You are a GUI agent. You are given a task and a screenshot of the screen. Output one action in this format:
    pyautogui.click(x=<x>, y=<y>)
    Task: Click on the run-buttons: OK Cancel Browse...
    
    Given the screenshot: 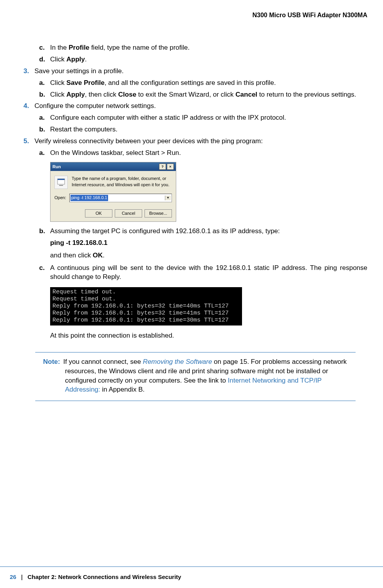 What is the action you would take?
    pyautogui.click(x=113, y=214)
    